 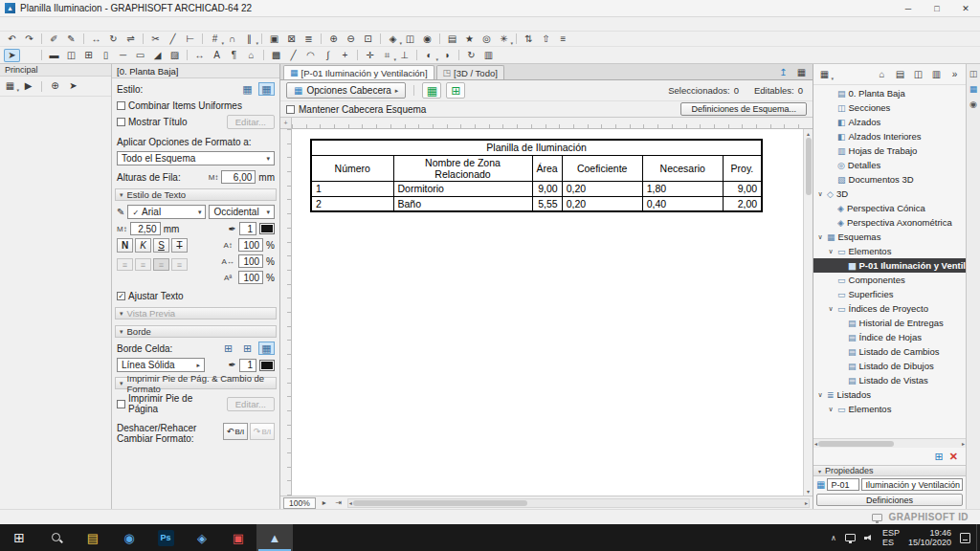 I want to click on section-imprimir: Imprimir Pie de Pág. & Cambio de Formato, so click(x=195, y=383).